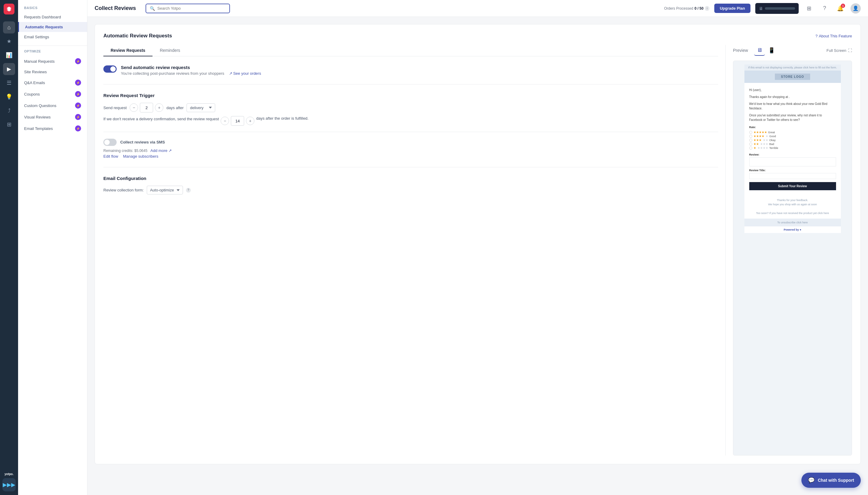 This screenshot has width=868, height=495. Describe the element at coordinates (9, 474) in the screenshot. I see `yotpo-label: yotpo.` at that location.